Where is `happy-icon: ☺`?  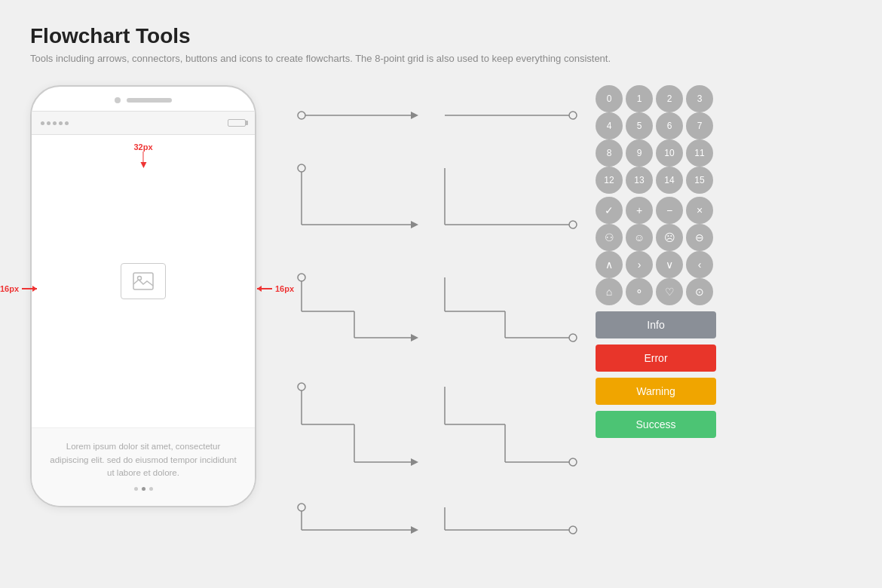 happy-icon: ☺ is located at coordinates (639, 237).